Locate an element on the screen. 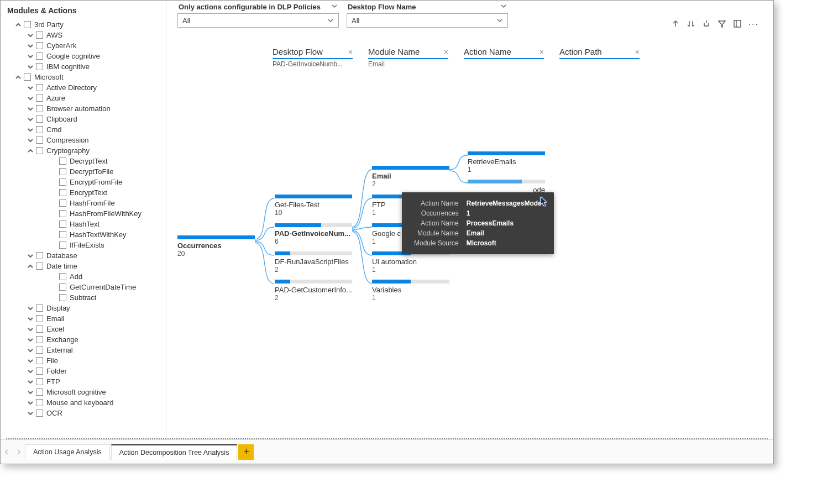 The image size is (838, 504). header-desktop-flow: Desktop Flow × is located at coordinates (313, 53).